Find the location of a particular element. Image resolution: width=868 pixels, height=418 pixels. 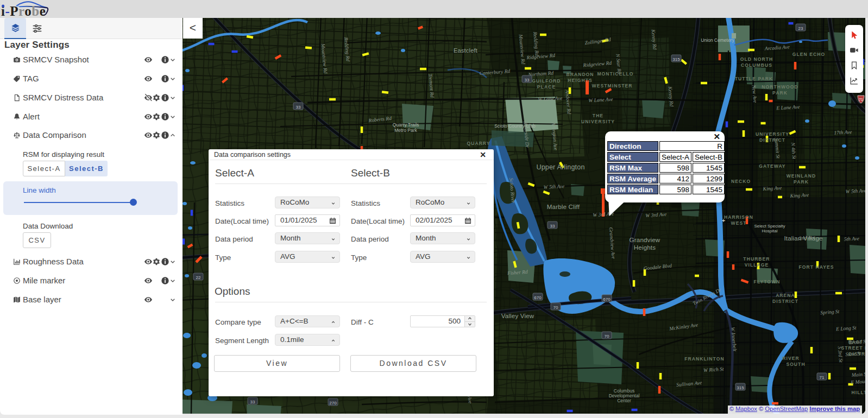

svg-text: WESTMINSTER is located at coordinates (613, 86).